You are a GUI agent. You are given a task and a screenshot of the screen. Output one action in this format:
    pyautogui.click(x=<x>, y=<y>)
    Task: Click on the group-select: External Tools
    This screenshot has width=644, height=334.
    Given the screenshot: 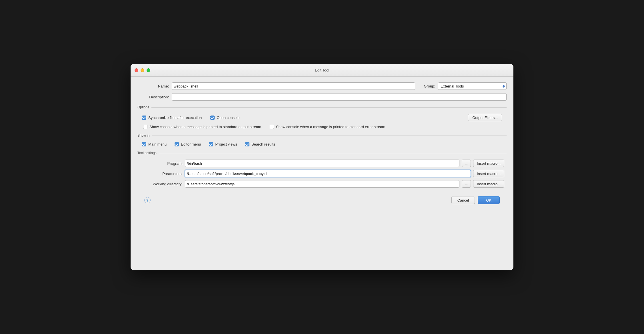 What is the action you would take?
    pyautogui.click(x=472, y=86)
    